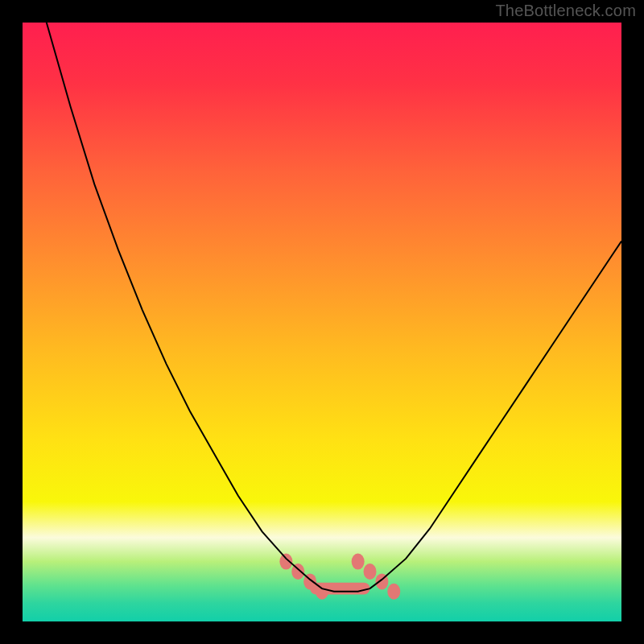 This screenshot has width=644, height=644. What do you see at coordinates (340, 576) in the screenshot?
I see `valley-decorations` at bounding box center [340, 576].